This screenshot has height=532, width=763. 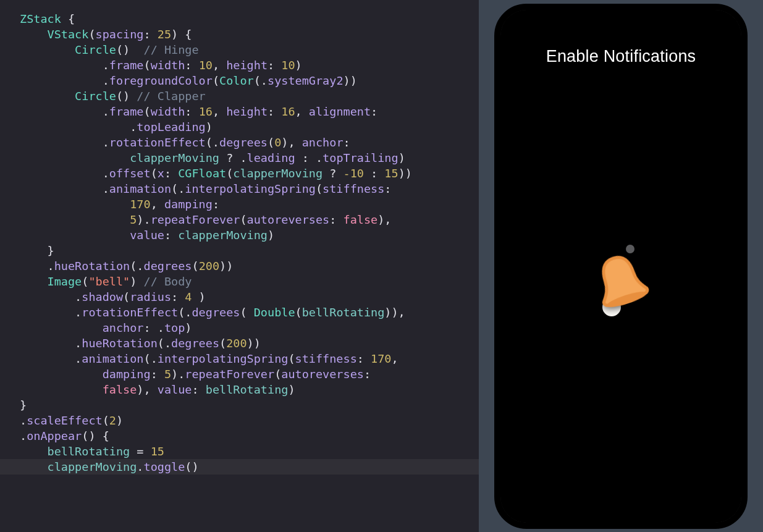 I want to click on code-line: .frame(width: 16, height: 16, alignment:, so click(x=240, y=111).